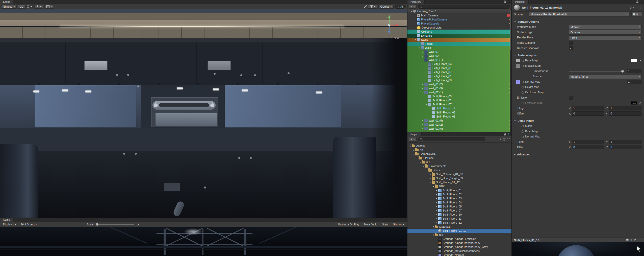 The width and height of the screenshot is (644, 256). I want to click on scale-slider-handle, so click(97, 224).